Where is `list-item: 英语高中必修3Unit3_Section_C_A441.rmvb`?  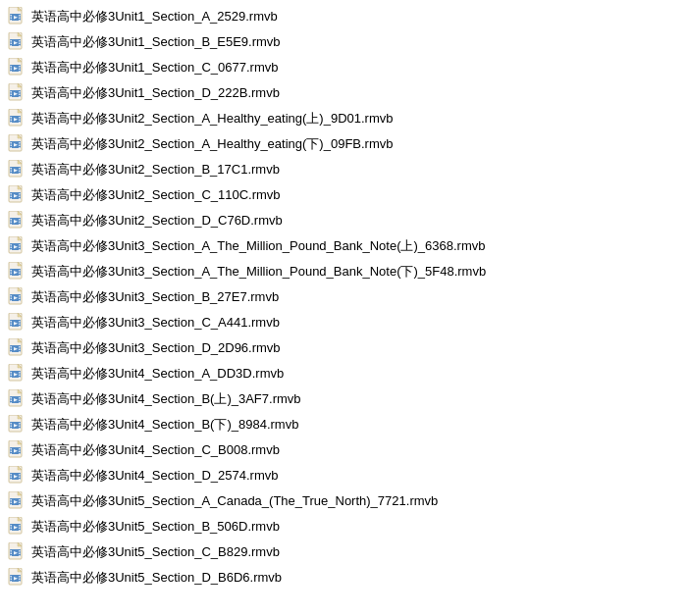 list-item: 英语高中必修3Unit3_Section_C_A441.rmvb is located at coordinates (344, 323).